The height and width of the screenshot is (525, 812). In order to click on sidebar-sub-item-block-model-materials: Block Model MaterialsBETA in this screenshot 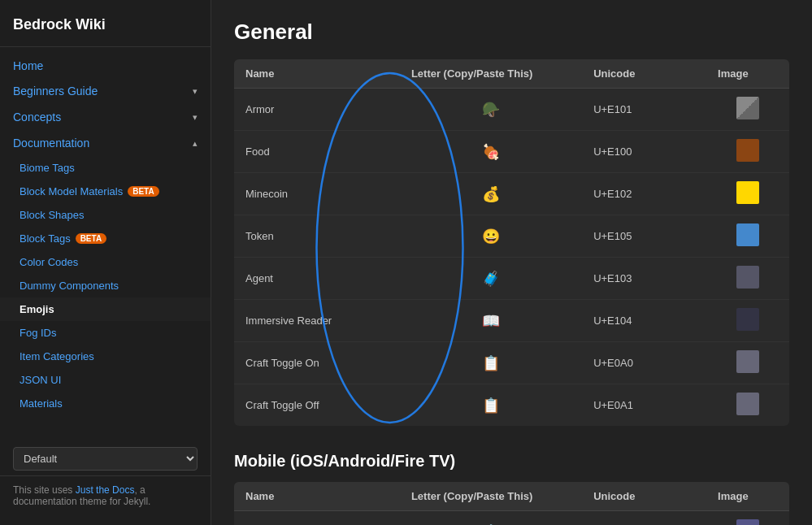, I will do `click(106, 192)`.